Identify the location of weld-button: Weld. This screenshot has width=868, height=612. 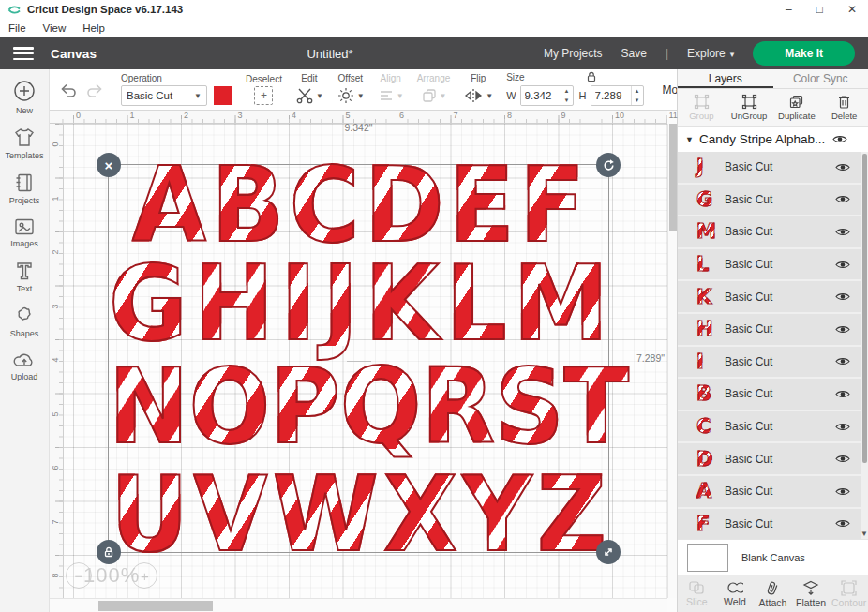
(735, 594).